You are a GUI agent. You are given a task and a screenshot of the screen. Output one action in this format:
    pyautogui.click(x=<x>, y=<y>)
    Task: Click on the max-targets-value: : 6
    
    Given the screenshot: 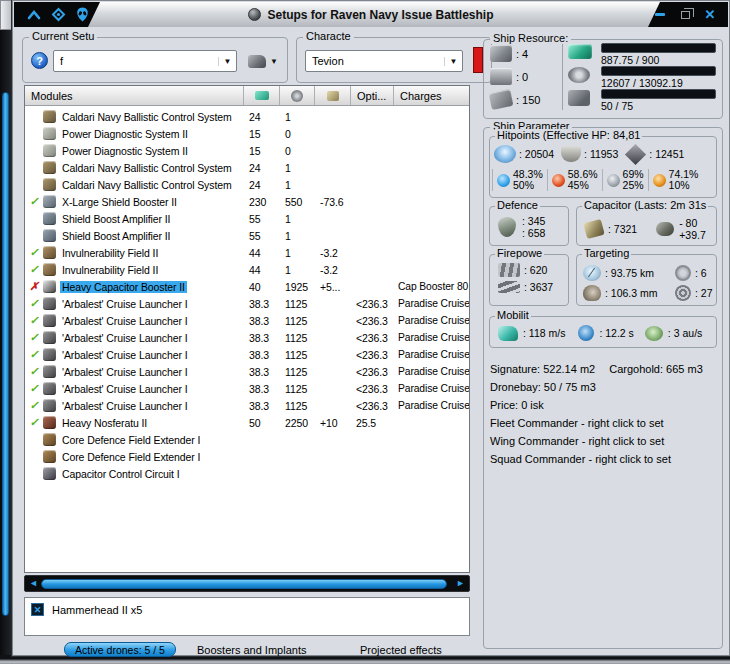 What is the action you would take?
    pyautogui.click(x=701, y=273)
    